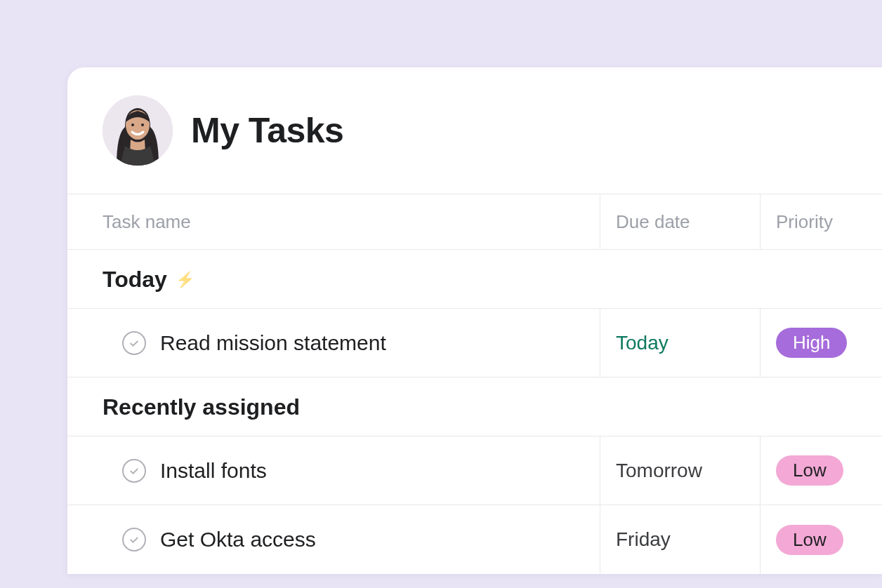  What do you see at coordinates (334, 540) in the screenshot?
I see `task-name-cell: Get Okta access` at bounding box center [334, 540].